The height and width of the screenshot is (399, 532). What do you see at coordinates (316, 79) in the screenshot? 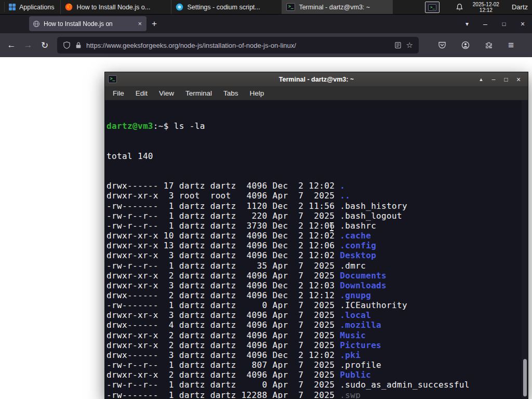
I see `terminal-titlebar: >_ Terminal - dartz@vm3: ~ ▲ – □ ×` at bounding box center [316, 79].